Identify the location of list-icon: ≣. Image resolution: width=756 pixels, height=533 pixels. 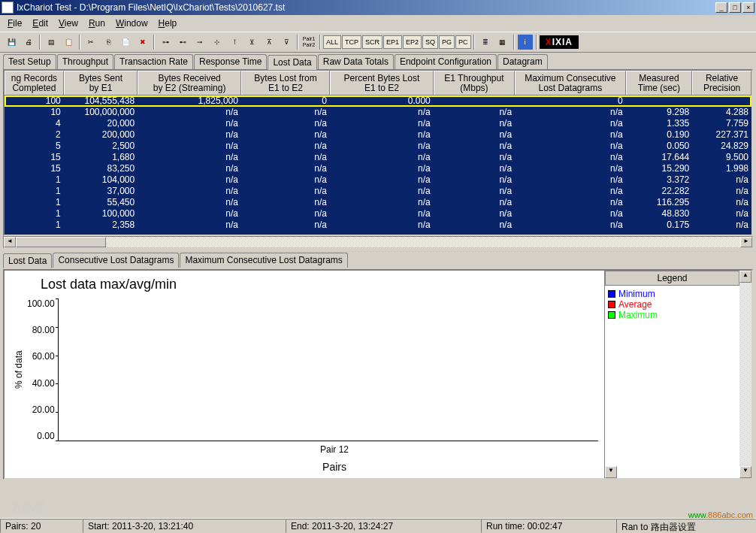
(485, 42).